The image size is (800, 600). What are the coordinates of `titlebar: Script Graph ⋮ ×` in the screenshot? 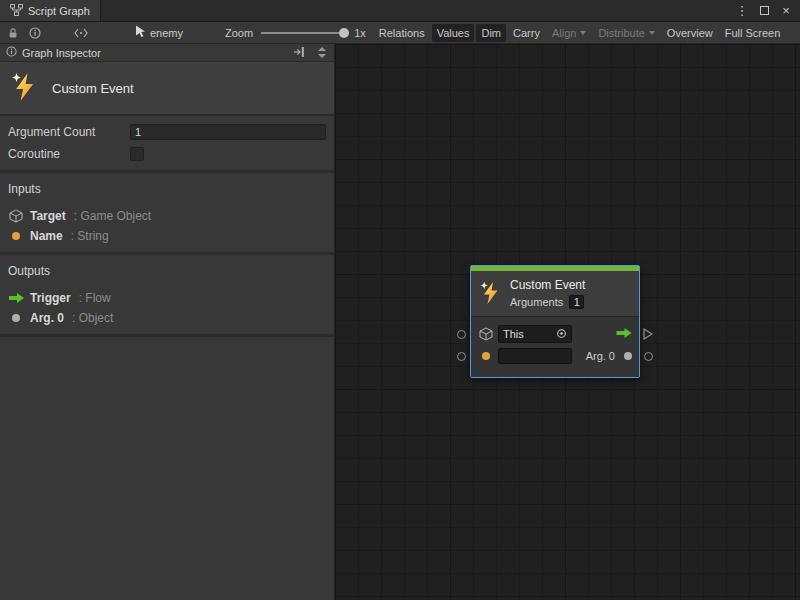 It's located at (400, 11).